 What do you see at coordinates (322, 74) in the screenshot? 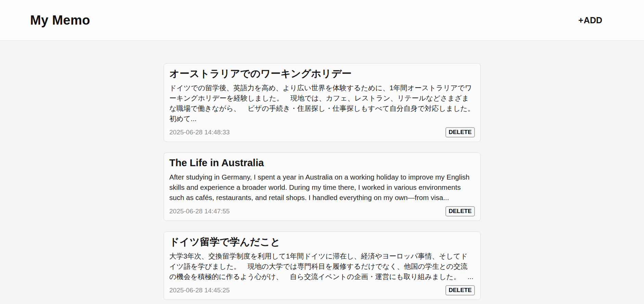
I see `memo-title: オーストラリアでのワーキングホリデー` at bounding box center [322, 74].